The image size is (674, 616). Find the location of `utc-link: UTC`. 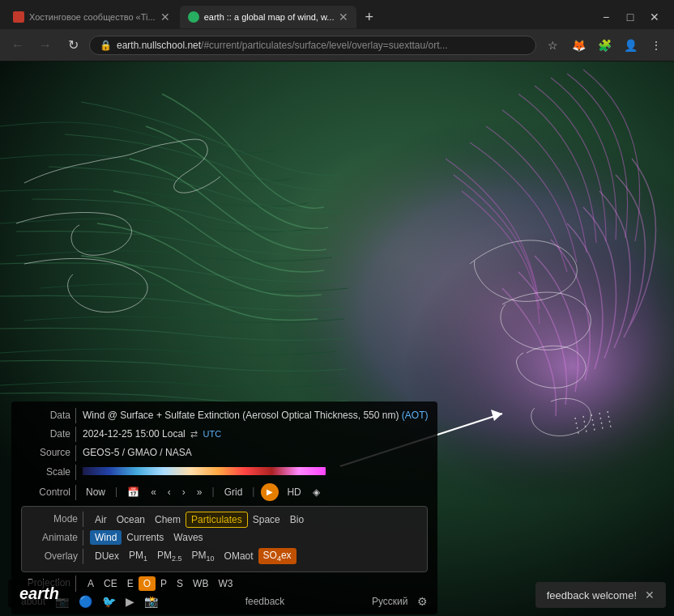

utc-link: UTC is located at coordinates (212, 434).